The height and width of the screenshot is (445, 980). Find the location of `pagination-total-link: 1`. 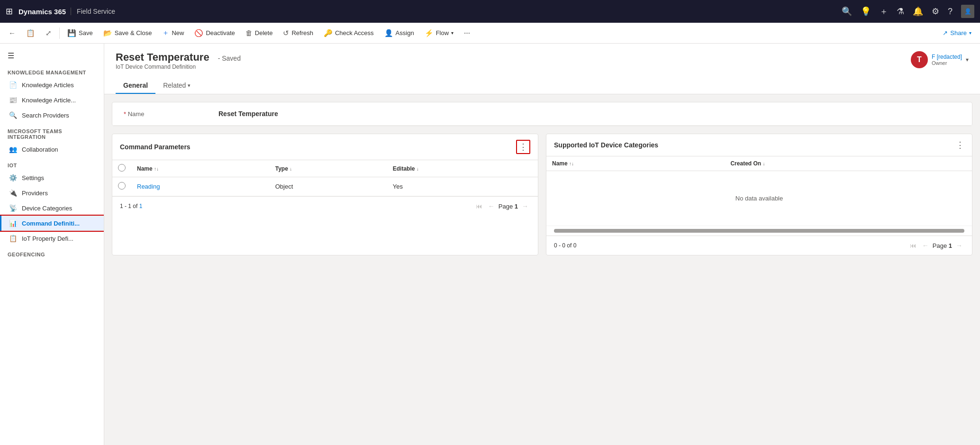

pagination-total-link: 1 is located at coordinates (141, 206).